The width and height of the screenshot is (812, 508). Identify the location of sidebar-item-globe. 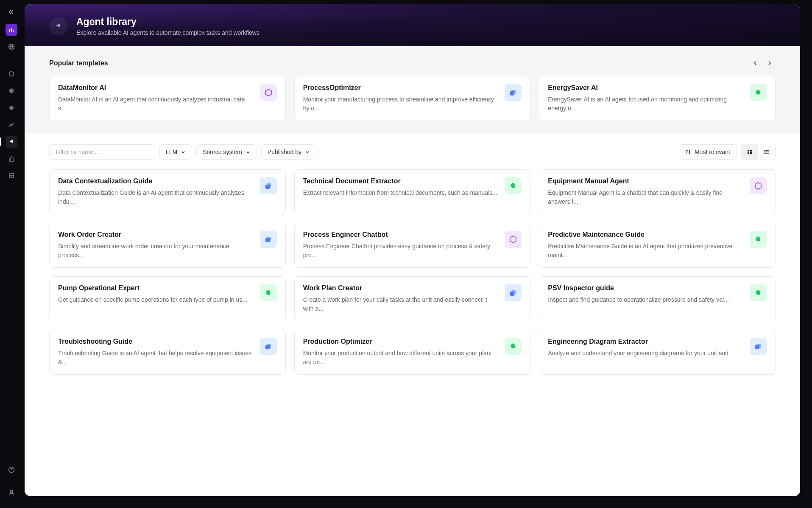
(11, 47).